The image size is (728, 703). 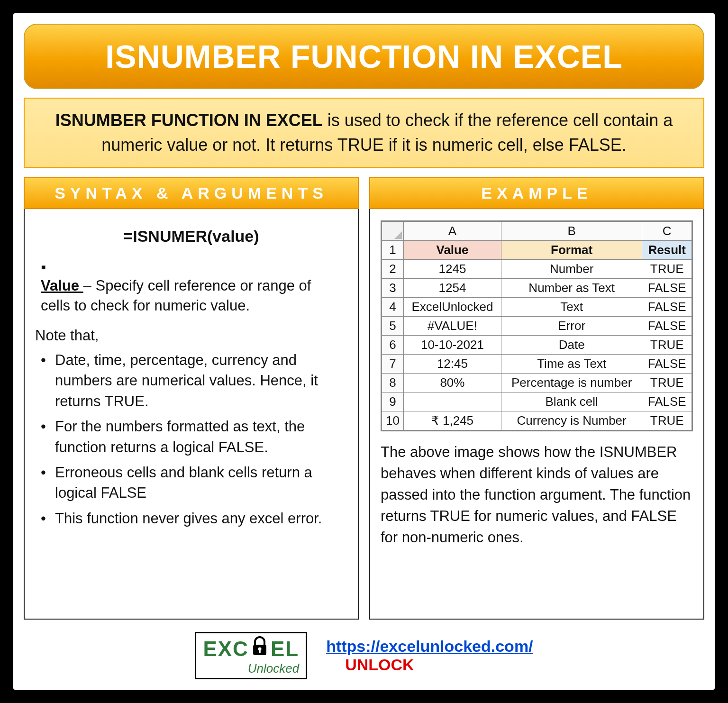 I want to click on cell-value: 12:45, so click(x=453, y=364).